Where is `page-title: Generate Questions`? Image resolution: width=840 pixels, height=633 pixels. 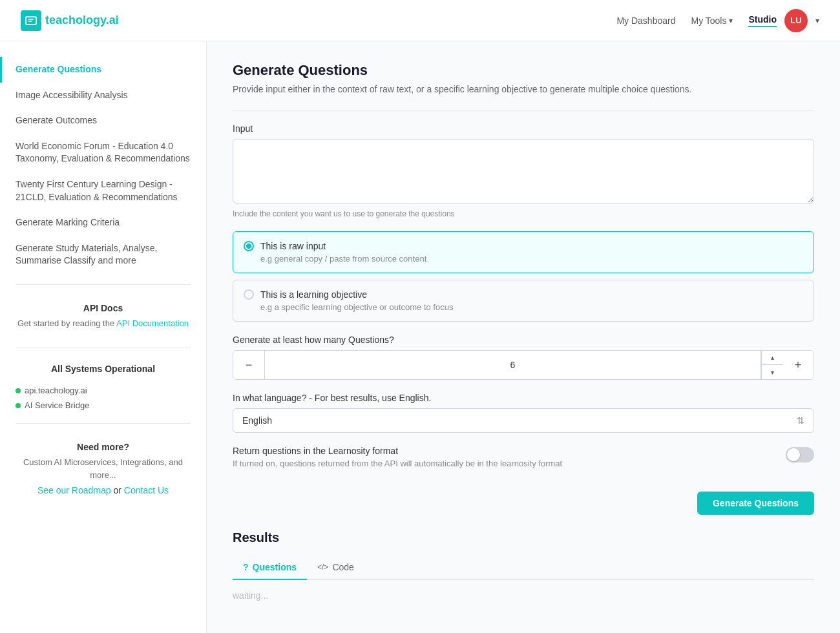
page-title: Generate Questions is located at coordinates (523, 70).